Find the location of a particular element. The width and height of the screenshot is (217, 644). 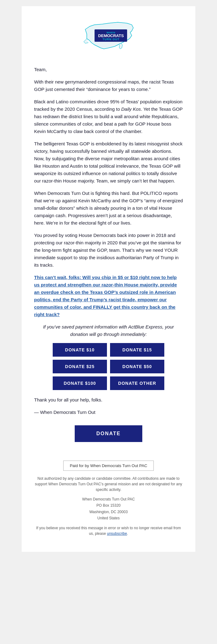

footer-disclaimer: Not authorized by any candidate or candi… is located at coordinates (108, 484).